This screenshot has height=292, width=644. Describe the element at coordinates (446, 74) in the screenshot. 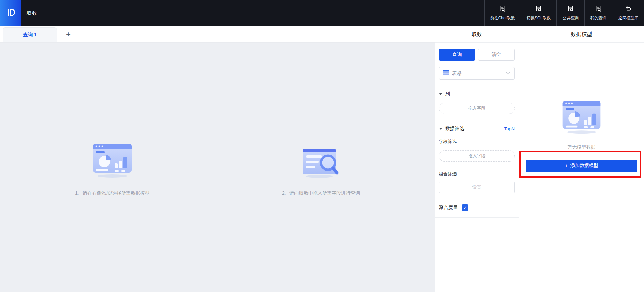

I see `table-icon` at that location.